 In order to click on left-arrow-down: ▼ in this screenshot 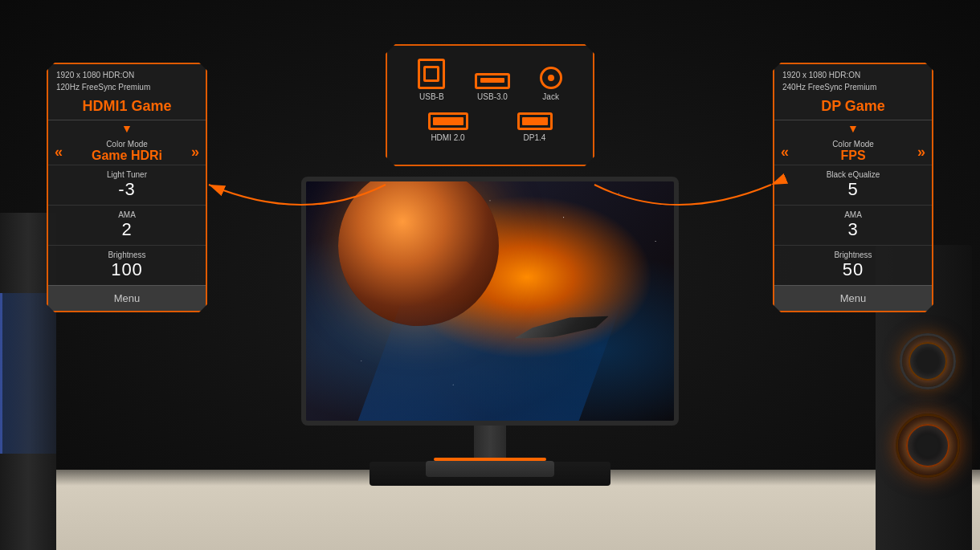, I will do `click(127, 128)`.